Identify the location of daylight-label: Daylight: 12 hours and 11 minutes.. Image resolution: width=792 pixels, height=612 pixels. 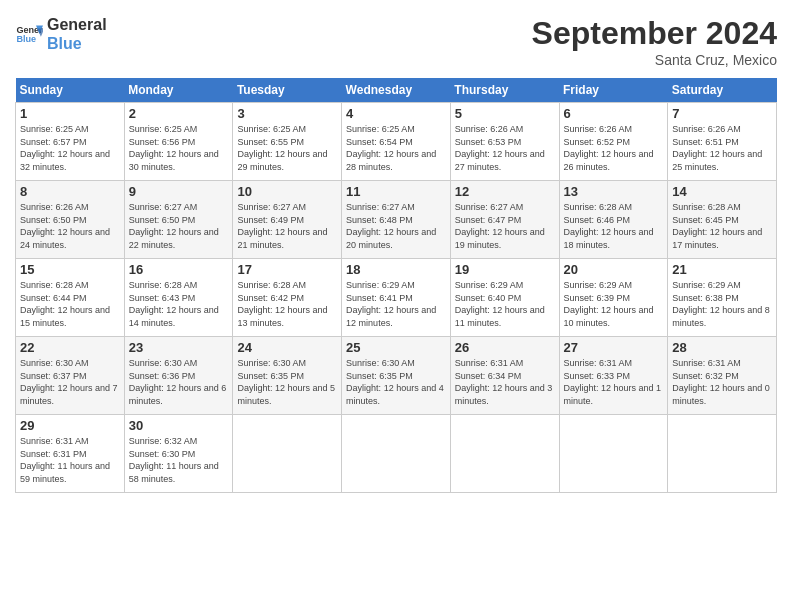
(500, 316).